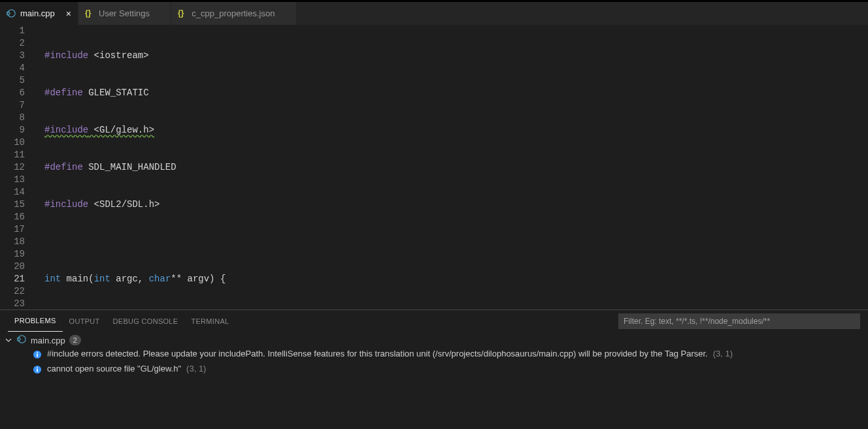 Image resolution: width=868 pixels, height=429 pixels. Describe the element at coordinates (124, 204) in the screenshot. I see `code-token: <SDL2/SDL.h>` at that location.